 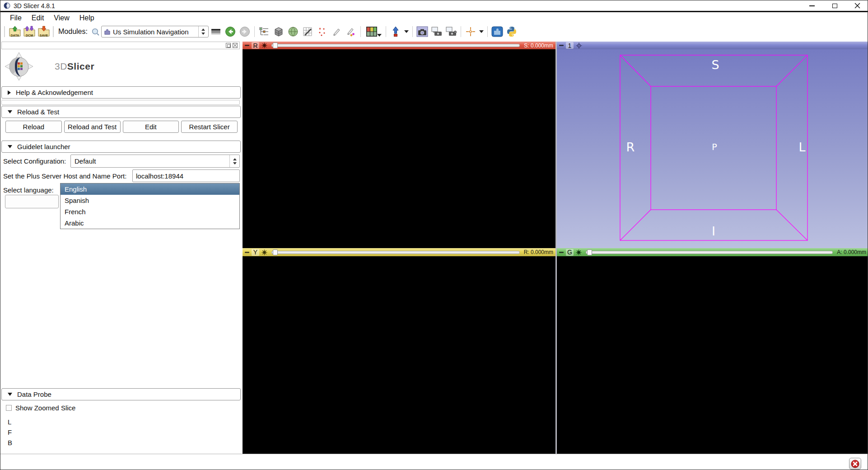 What do you see at coordinates (434, 18) in the screenshot?
I see `menu-bar: File Edit View Help` at bounding box center [434, 18].